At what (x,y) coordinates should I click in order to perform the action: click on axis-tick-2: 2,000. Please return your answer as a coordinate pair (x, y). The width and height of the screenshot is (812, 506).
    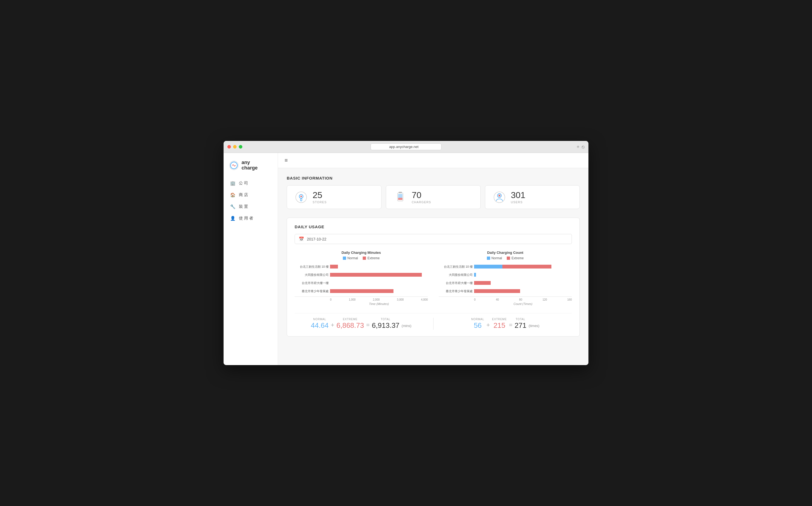
    Looking at the image, I should click on (376, 300).